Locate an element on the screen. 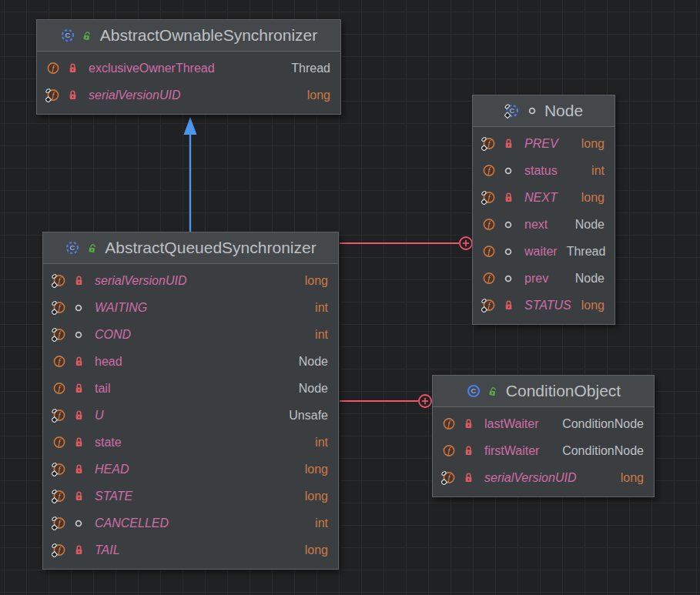  field-name: serialVersionUID is located at coordinates (530, 478).